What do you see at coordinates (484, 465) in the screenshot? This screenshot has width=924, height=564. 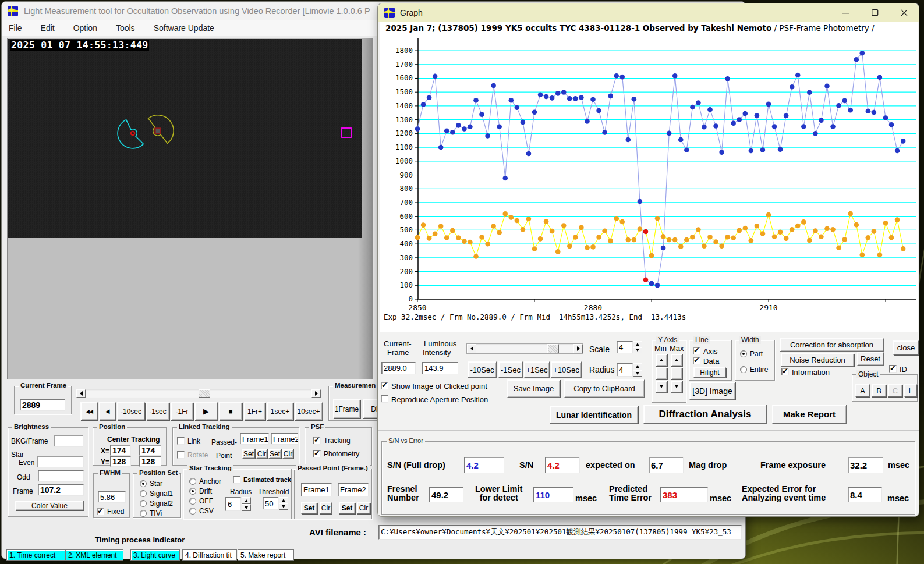 I see `sn-full-field: 4.2` at bounding box center [484, 465].